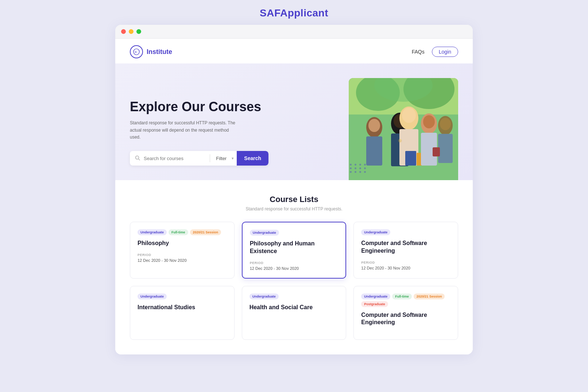 This screenshot has width=588, height=392. Describe the element at coordinates (435, 52) in the screenshot. I see `navbar-links: FAQs Login` at that location.